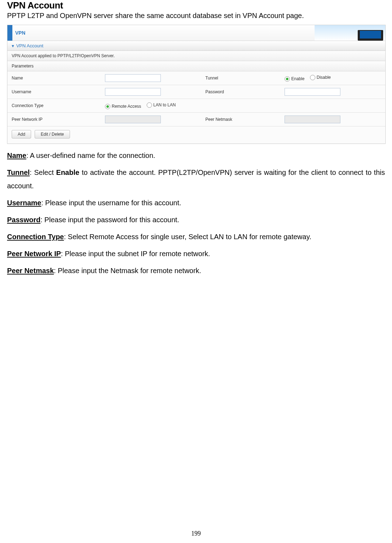  What do you see at coordinates (312, 119) in the screenshot?
I see `peer-netmask-input` at bounding box center [312, 119].